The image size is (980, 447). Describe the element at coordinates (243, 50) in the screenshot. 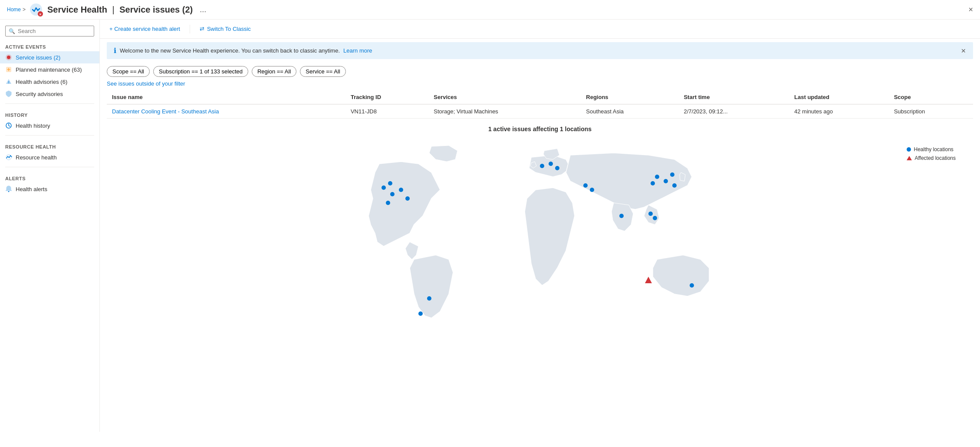

I see `banner-text: ℹ Welcome to the new Service Health expe…` at that location.